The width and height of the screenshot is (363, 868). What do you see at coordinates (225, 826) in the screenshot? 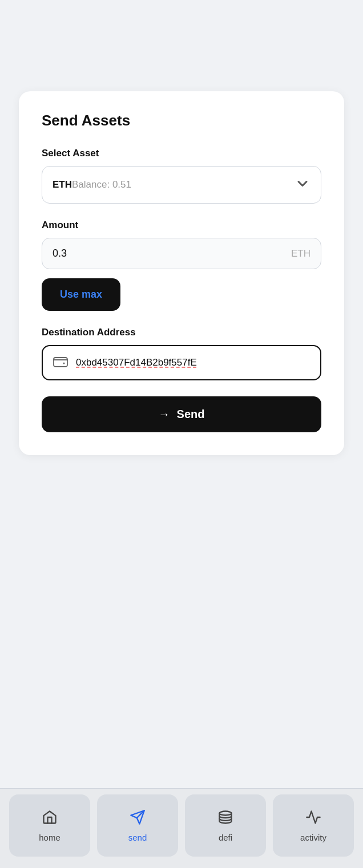
I see `nav-item-defi: defi` at bounding box center [225, 826].